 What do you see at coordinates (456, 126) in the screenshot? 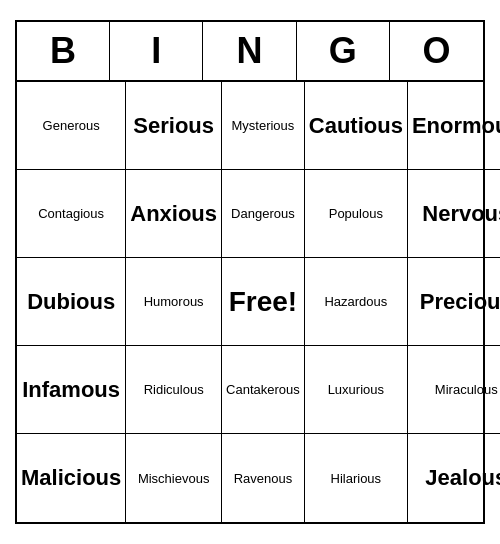
I see `cell-text: Enormous` at bounding box center [456, 126].